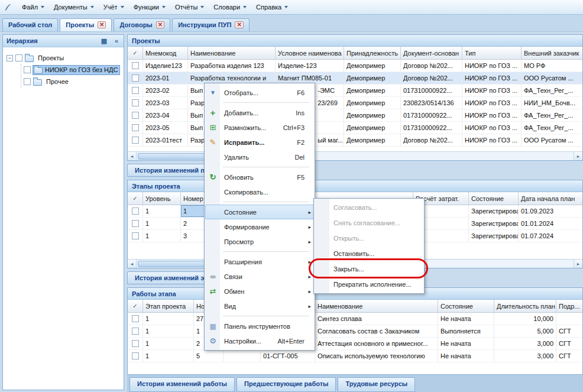  Describe the element at coordinates (173, 264) in the screenshot. I see `scrollbar-thumb` at that location.